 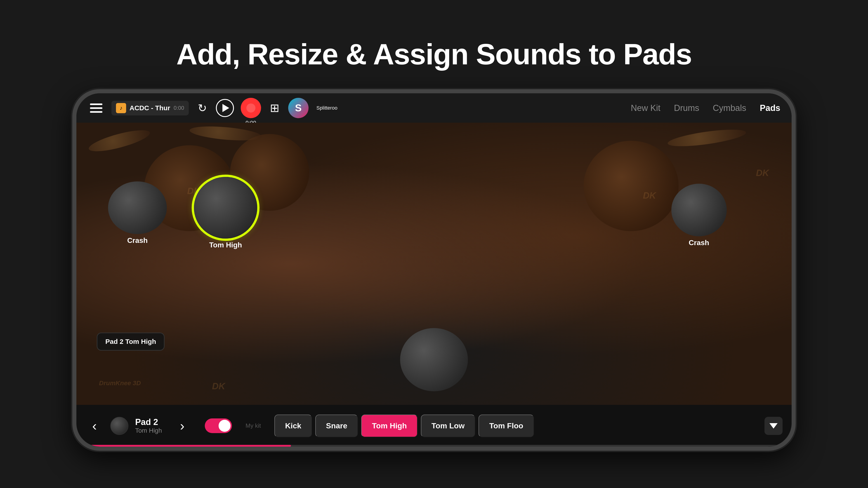 I want to click on track-time: 0:00, so click(x=179, y=108).